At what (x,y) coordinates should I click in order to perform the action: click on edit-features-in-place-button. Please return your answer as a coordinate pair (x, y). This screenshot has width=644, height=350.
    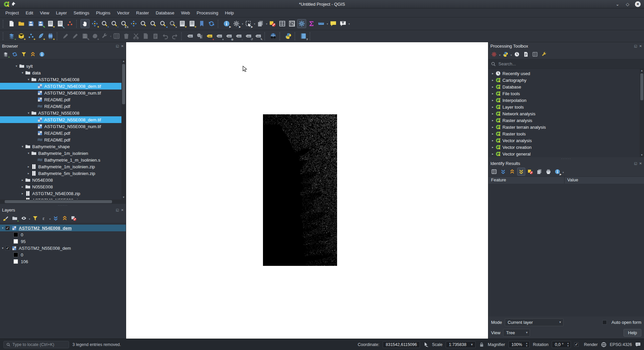
    Looking at the image, I should click on (535, 54).